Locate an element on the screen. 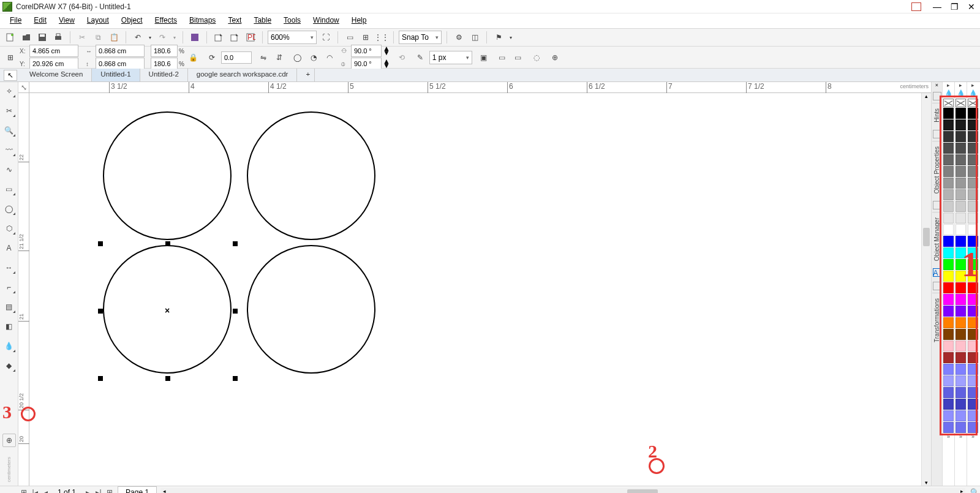 Image resolution: width=980 pixels, height=493 pixels. rotation-input is located at coordinates (236, 58).